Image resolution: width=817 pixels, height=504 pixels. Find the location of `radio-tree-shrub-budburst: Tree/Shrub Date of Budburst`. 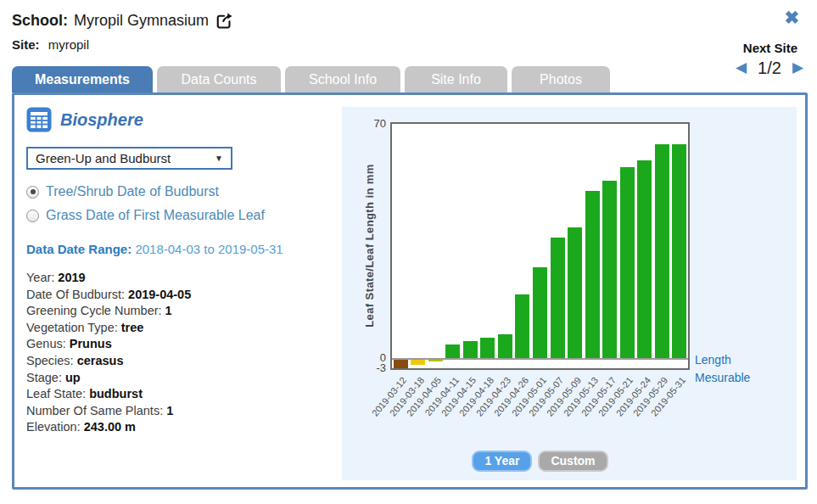

radio-tree-shrub-budburst: Tree/Shrub Date of Budburst is located at coordinates (122, 192).